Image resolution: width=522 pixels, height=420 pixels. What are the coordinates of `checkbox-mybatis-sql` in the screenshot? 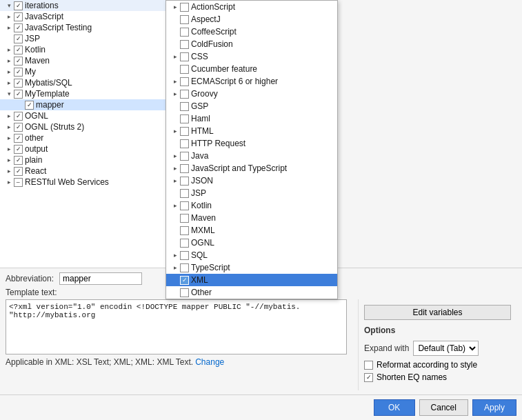 It's located at (18, 83).